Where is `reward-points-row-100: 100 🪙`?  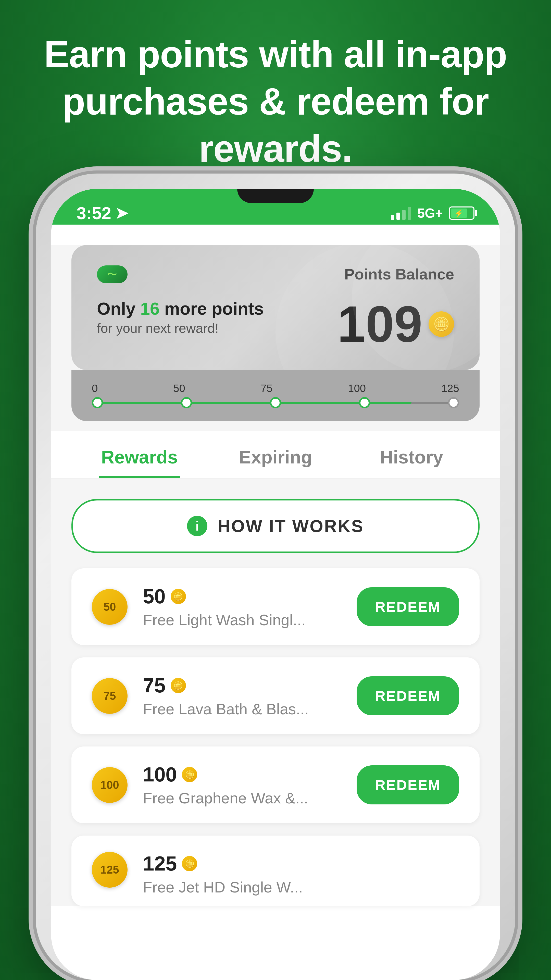 reward-points-row-100: 100 🪙 is located at coordinates (242, 775).